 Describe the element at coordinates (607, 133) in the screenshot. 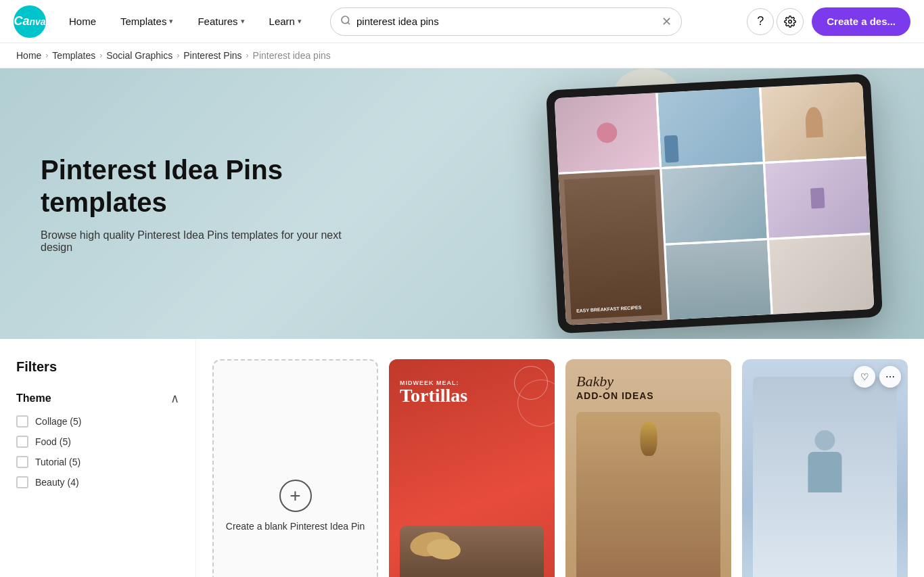

I see `tablet-cell-flowers` at that location.